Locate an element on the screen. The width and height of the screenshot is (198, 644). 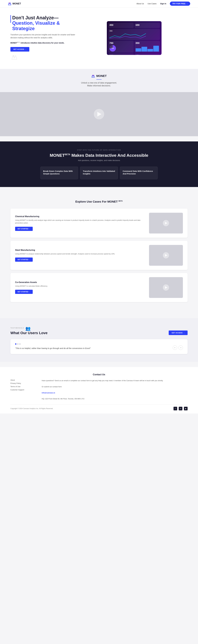
monet-center-logo-icon is located at coordinates (93, 76).